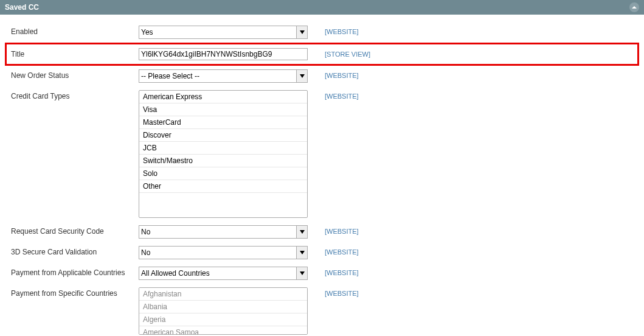 This screenshot has width=644, height=336. What do you see at coordinates (22, 7) in the screenshot?
I see `section-title: Saved CC` at bounding box center [22, 7].